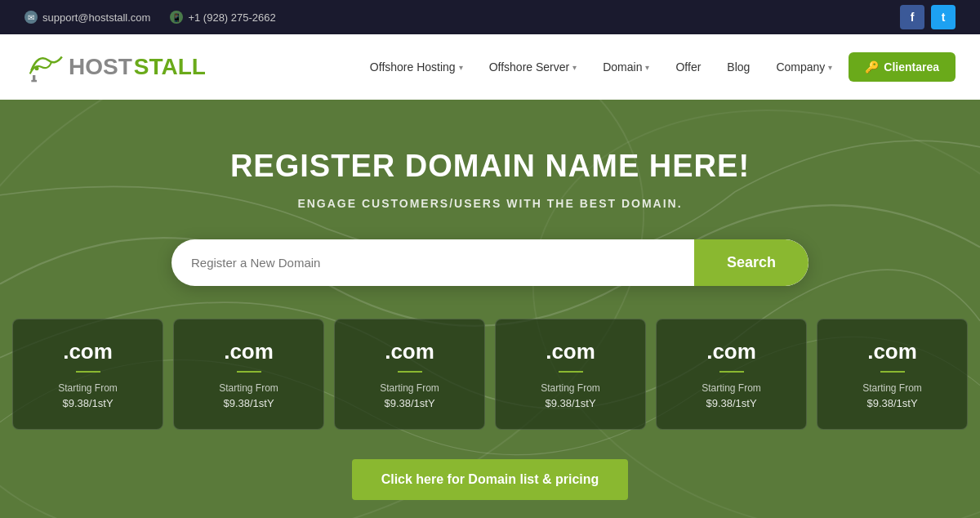  What do you see at coordinates (490, 203) in the screenshot?
I see `hero-subtitle: ENGAGE CUSTOMERS/USERS WITH THE BEST DOM…` at bounding box center [490, 203].